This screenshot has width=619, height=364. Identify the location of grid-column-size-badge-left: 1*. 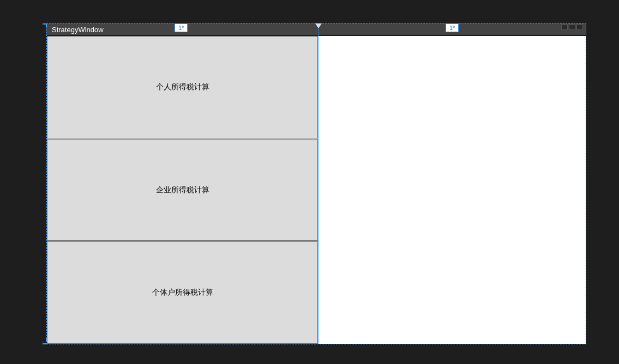
(181, 28).